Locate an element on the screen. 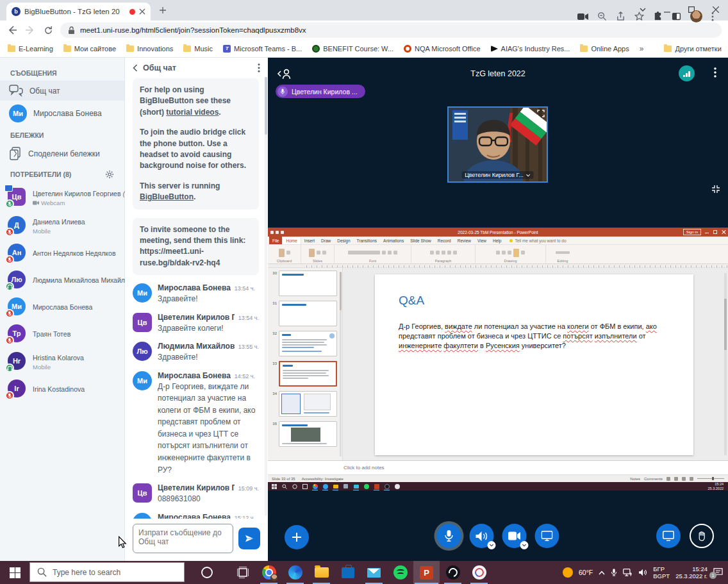 The height and width of the screenshot is (584, 728). share-icon is located at coordinates (620, 17).